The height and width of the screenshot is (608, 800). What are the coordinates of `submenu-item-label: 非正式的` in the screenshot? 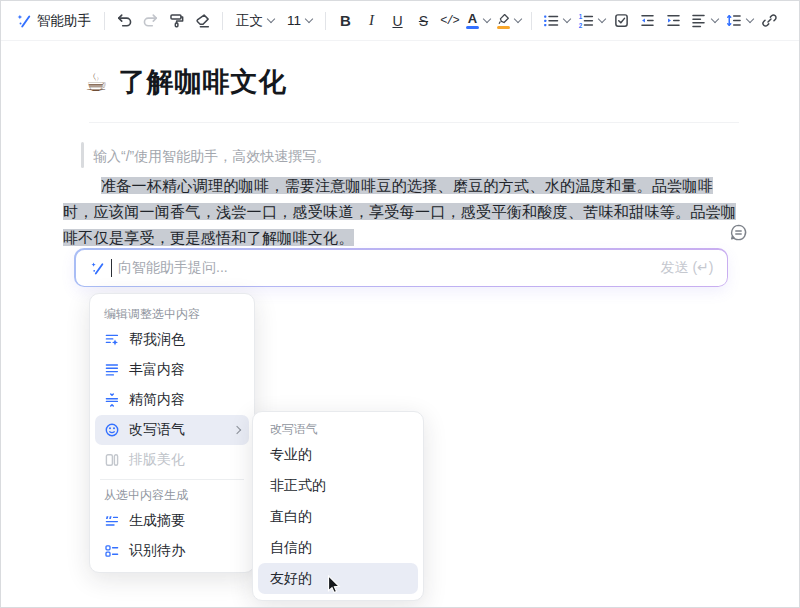 It's located at (298, 486).